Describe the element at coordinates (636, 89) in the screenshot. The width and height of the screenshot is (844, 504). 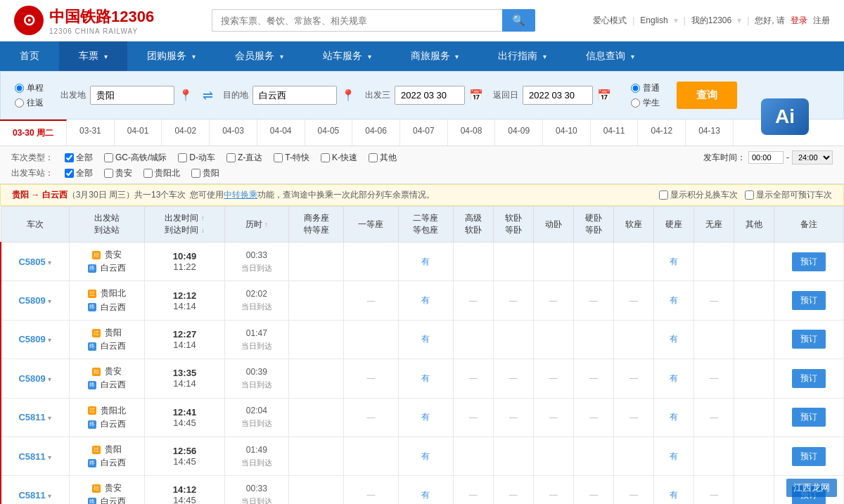
I see `normal-passenger-radio` at that location.